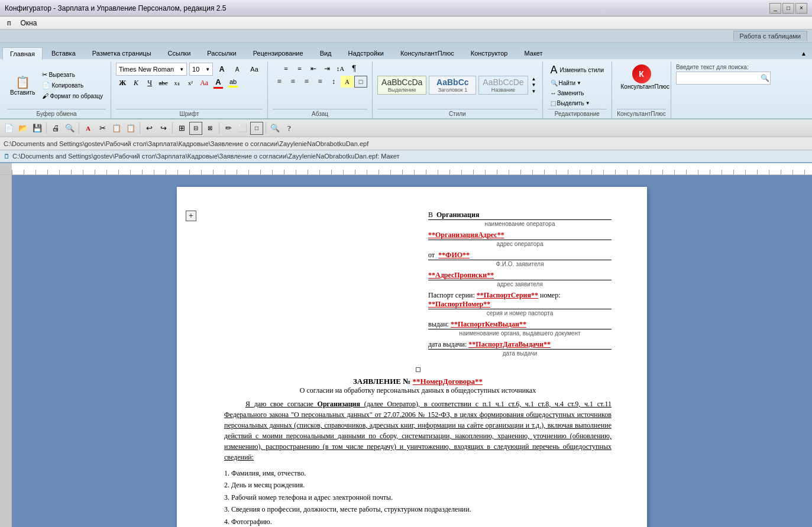  Describe the element at coordinates (533, 53) in the screenshot. I see `tab-layout2: Макет` at that location.